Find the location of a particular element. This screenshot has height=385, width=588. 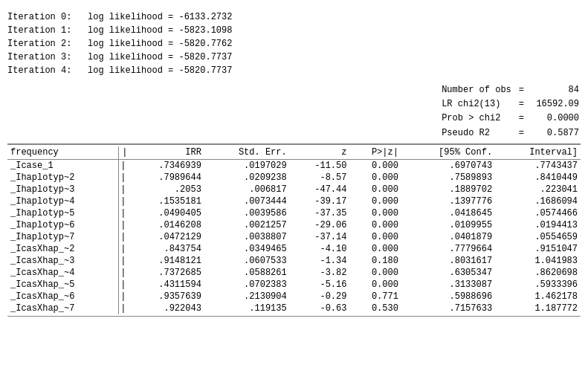

var-name: _IcasXhap_~6 is located at coordinates (63, 297).